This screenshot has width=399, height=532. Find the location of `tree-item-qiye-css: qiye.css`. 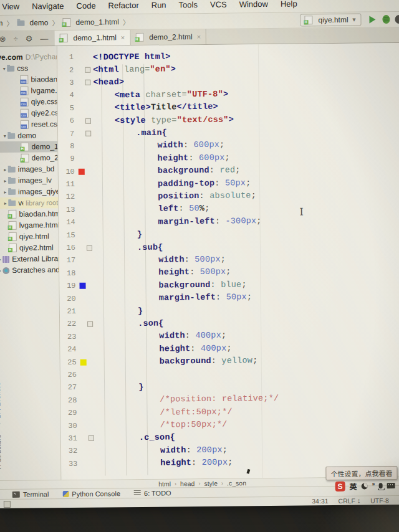

tree-item-qiye-css: qiye.css is located at coordinates (29, 102).